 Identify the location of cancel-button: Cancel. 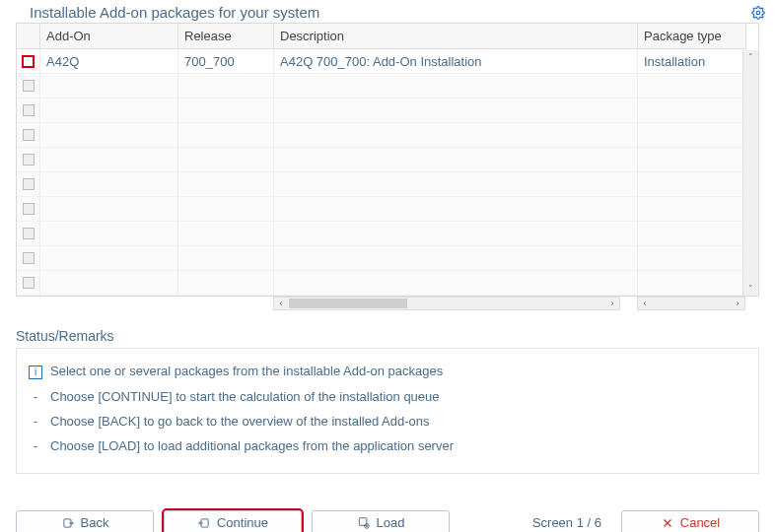
(690, 522).